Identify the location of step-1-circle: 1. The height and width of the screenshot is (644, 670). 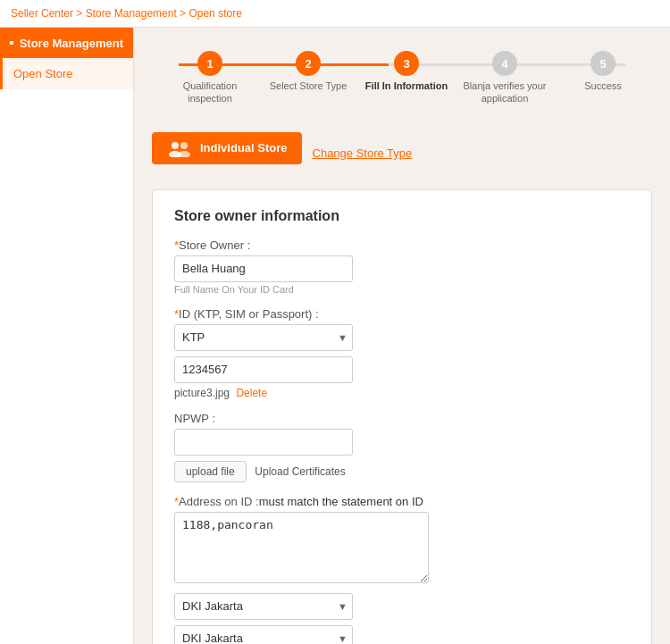
(210, 63).